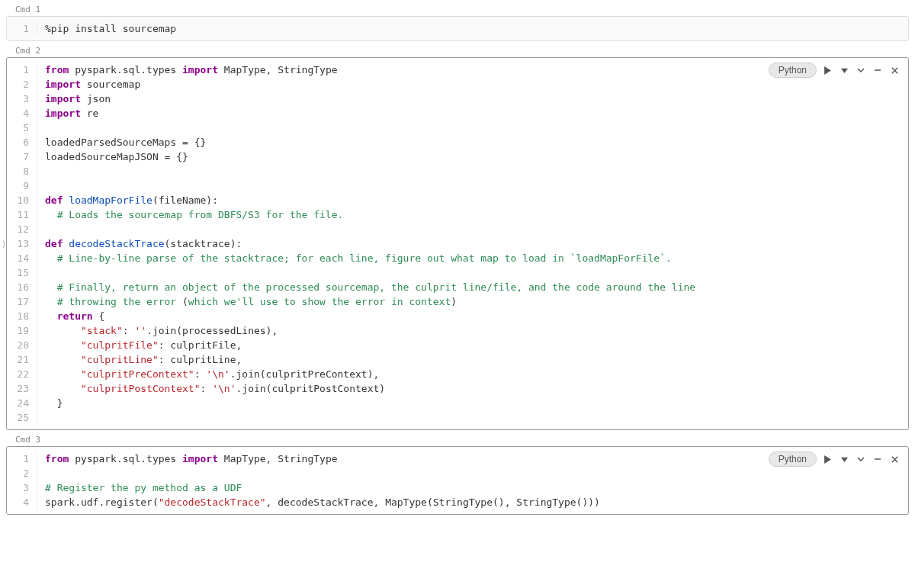 This screenshot has width=915, height=588. What do you see at coordinates (20, 157) in the screenshot?
I see `line-number: 7` at bounding box center [20, 157].